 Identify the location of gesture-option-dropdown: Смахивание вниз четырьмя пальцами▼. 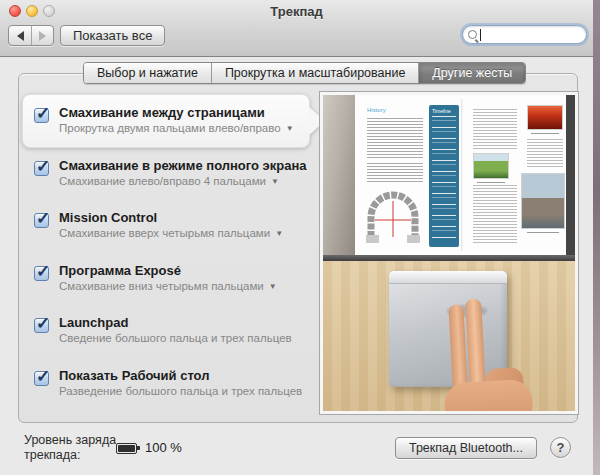
(168, 286).